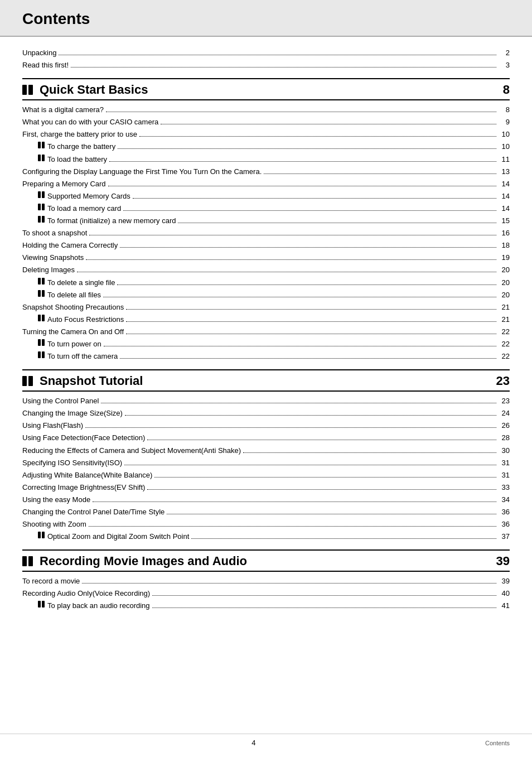  I want to click on toc-row: Using Face Detection (Face Detection) 28, so click(266, 438).